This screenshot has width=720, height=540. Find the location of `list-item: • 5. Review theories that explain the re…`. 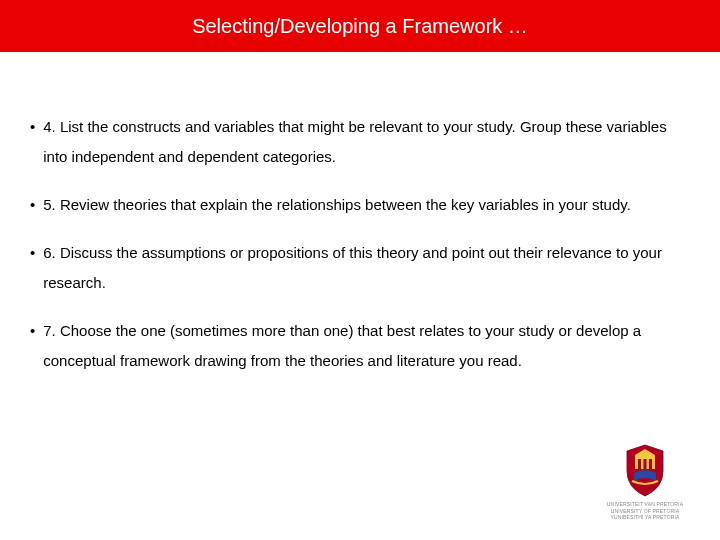

list-item: • 5. Review theories that explain the re… is located at coordinates (360, 205).